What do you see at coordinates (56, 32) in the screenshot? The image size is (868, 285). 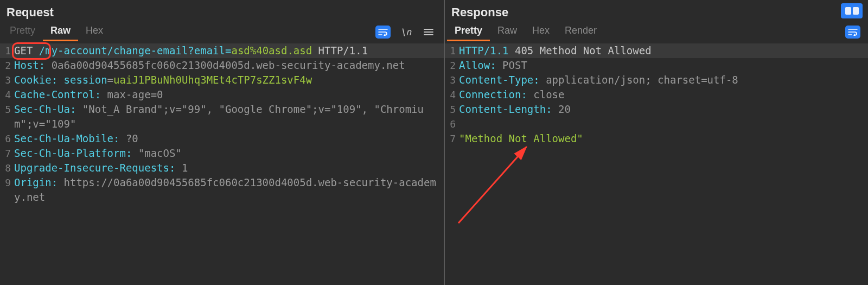 I see `request-tabs: PrettyRawHex` at bounding box center [56, 32].